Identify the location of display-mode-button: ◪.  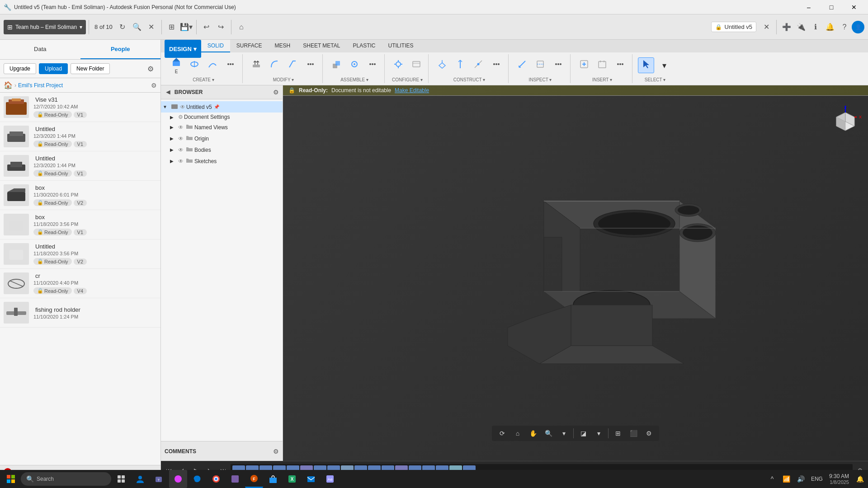
(583, 433).